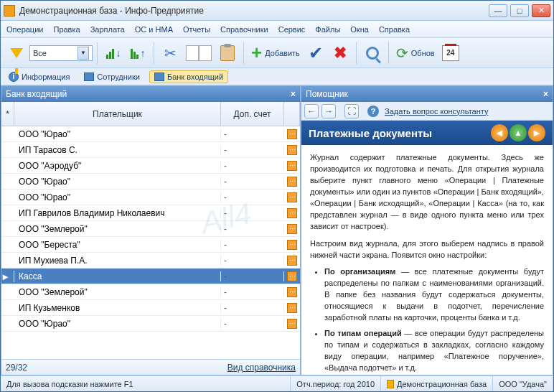 This screenshot has width=554, height=392. I want to click on col-payer: Плательщик, so click(118, 113).